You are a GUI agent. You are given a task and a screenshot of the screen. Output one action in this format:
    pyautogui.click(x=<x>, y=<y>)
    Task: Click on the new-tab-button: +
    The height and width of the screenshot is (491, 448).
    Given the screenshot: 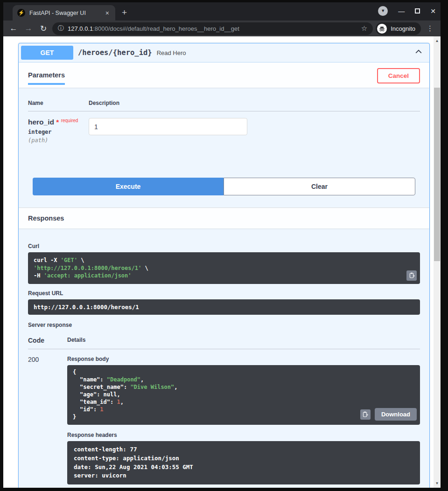 What is the action you would take?
    pyautogui.click(x=124, y=13)
    